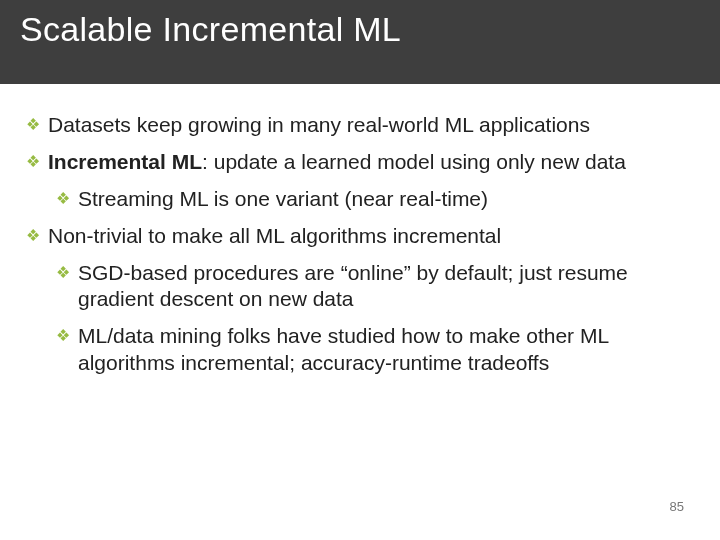  Describe the element at coordinates (125, 162) in the screenshot. I see `bullet-text-bold: Incremental ML` at that location.